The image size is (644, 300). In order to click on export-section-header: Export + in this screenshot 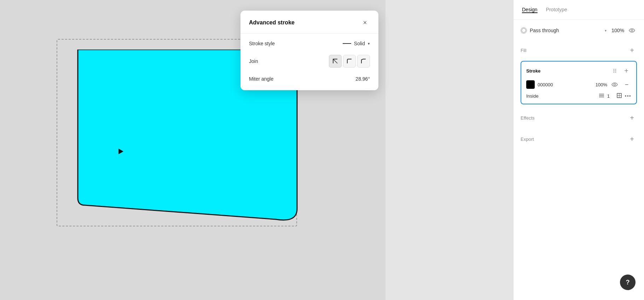, I will do `click(579, 139)`.